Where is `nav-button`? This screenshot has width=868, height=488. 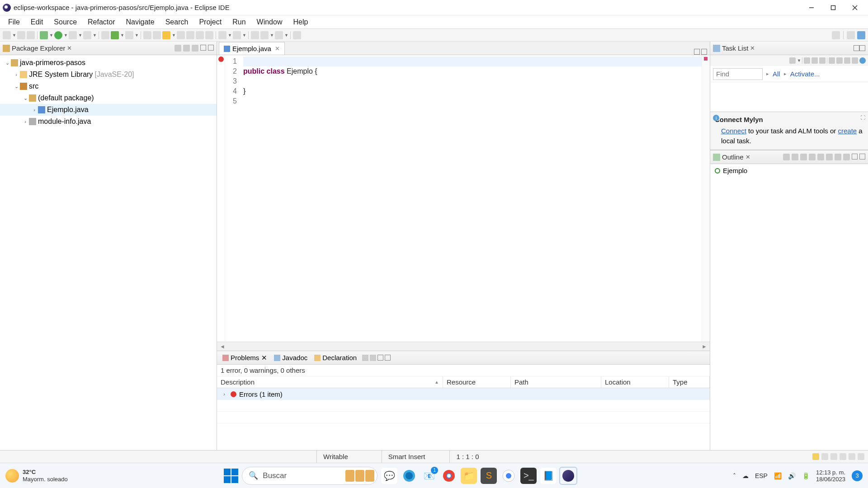 nav-button is located at coordinates (279, 35).